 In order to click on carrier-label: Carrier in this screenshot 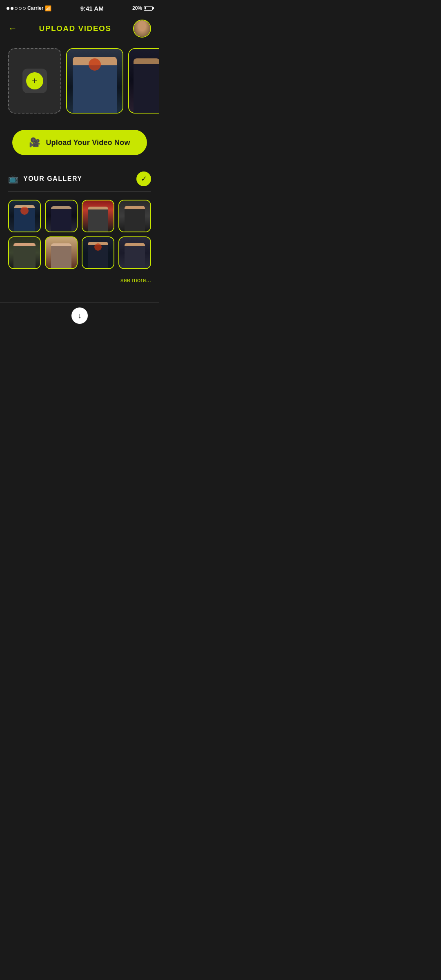, I will do `click(35, 8)`.